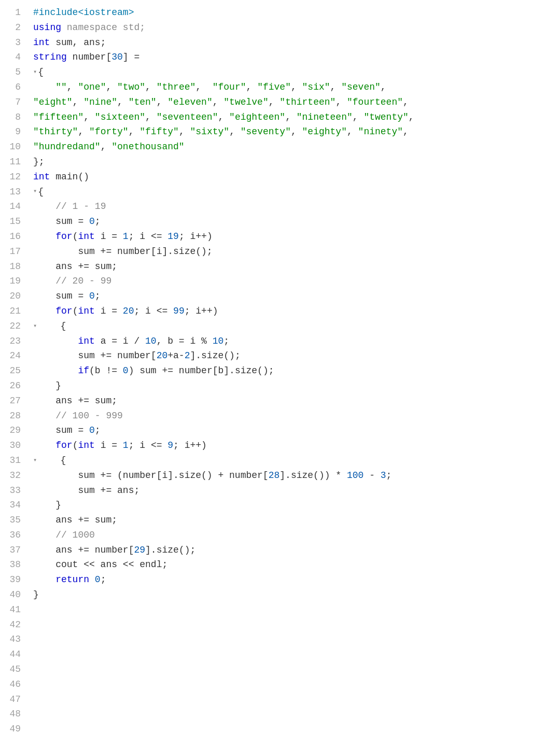  What do you see at coordinates (229, 87) in the screenshot?
I see `code-token: "four"` at bounding box center [229, 87].